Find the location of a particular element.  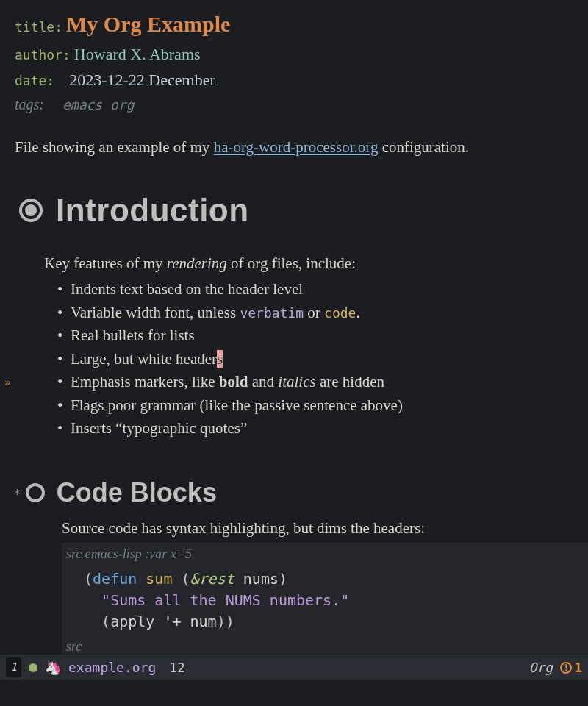

document-title: My Org Example is located at coordinates (148, 24).